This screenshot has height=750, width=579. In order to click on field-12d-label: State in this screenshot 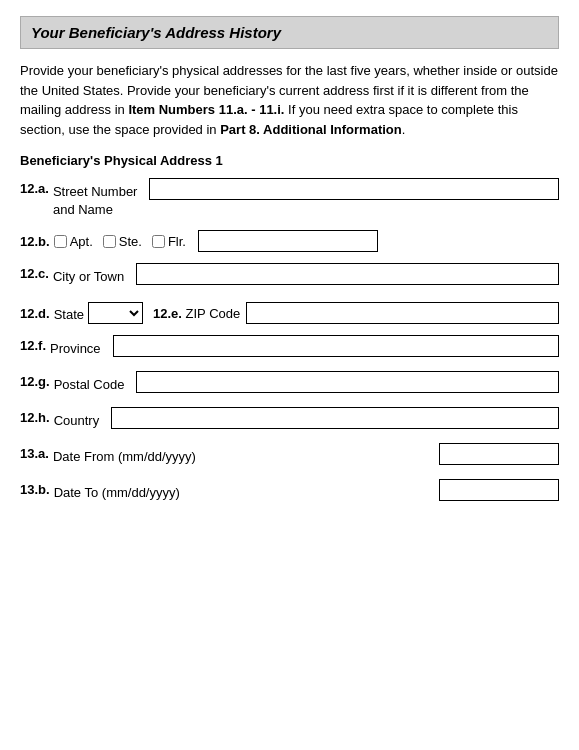, I will do `click(69, 313)`.